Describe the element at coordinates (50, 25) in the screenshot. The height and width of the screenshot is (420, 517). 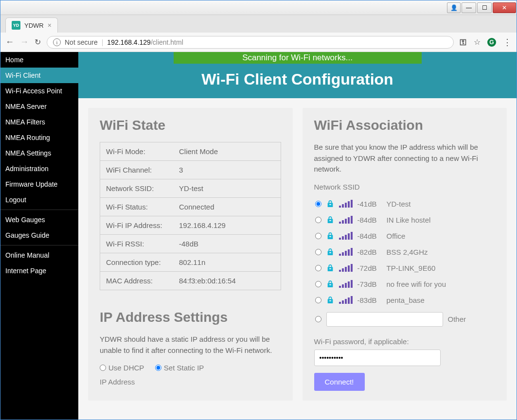
I see `tab-close-icon: ×` at that location.